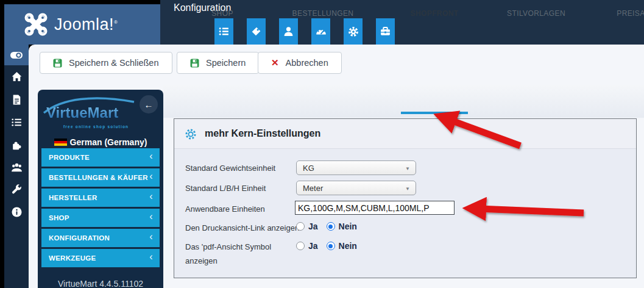  I want to click on active-tab-underline, so click(434, 113).